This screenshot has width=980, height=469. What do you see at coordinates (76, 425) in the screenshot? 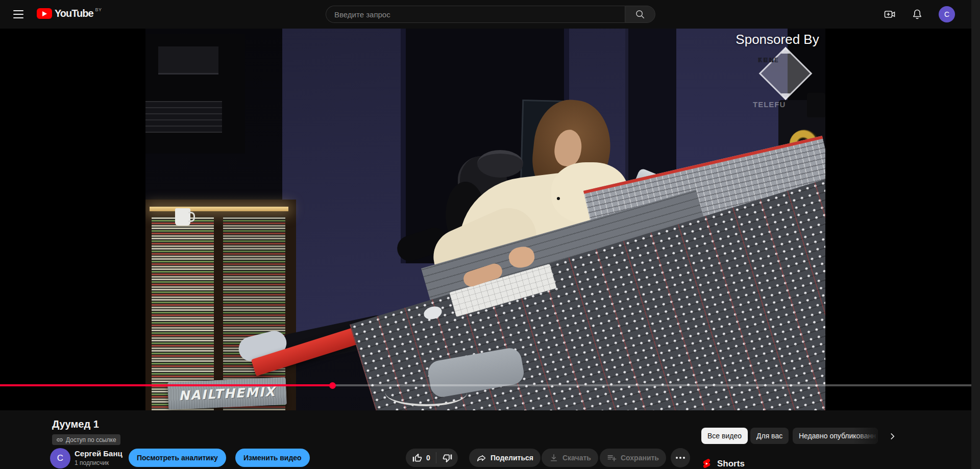
I see `video-title: Дуумед 1` at bounding box center [76, 425].